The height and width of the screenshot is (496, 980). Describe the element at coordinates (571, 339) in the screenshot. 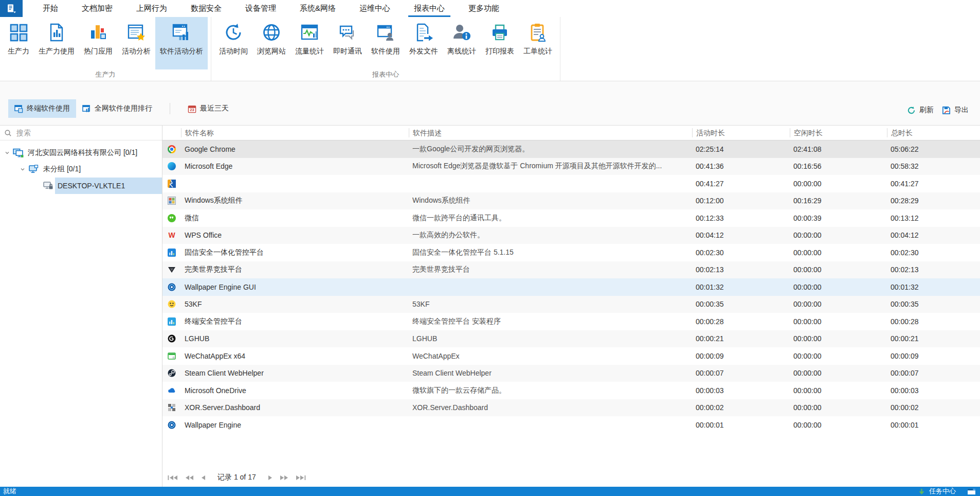

I see `table-row: LGHUBLGHUB00:00:2100:00:0000:00:21` at that location.